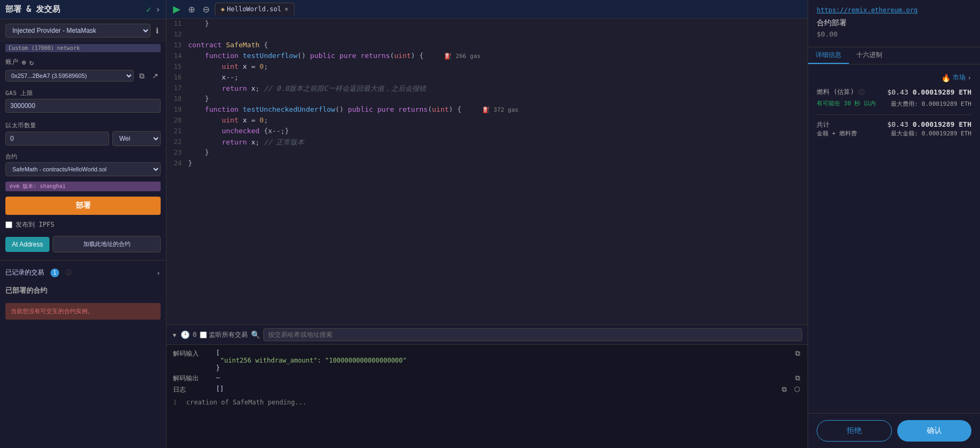 This screenshot has height=448, width=980. I want to click on publish-ipfs-checkbox, so click(9, 225).